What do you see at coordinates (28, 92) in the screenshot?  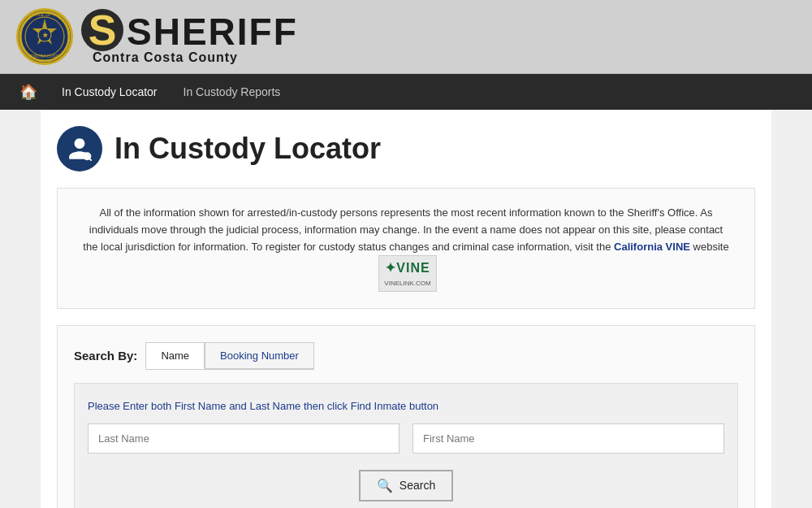 I see `home-nav-button: 🏠` at bounding box center [28, 92].